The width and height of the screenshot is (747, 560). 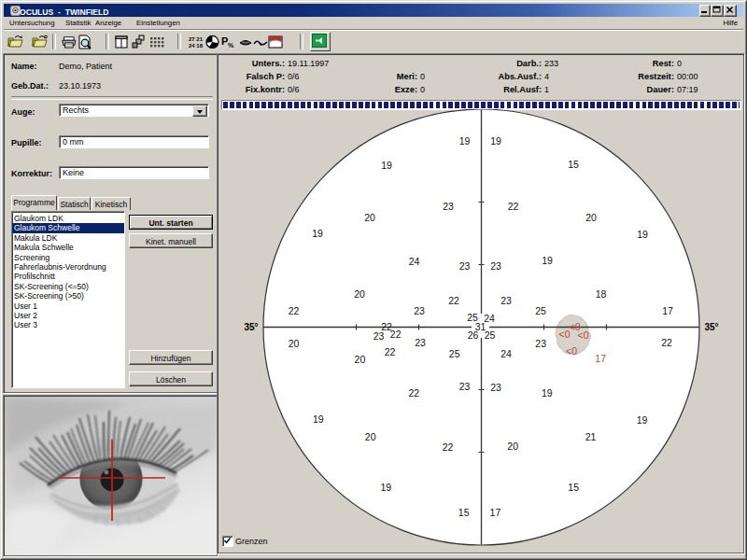 What do you see at coordinates (591, 437) in the screenshot?
I see `svg-text: 21` at bounding box center [591, 437].